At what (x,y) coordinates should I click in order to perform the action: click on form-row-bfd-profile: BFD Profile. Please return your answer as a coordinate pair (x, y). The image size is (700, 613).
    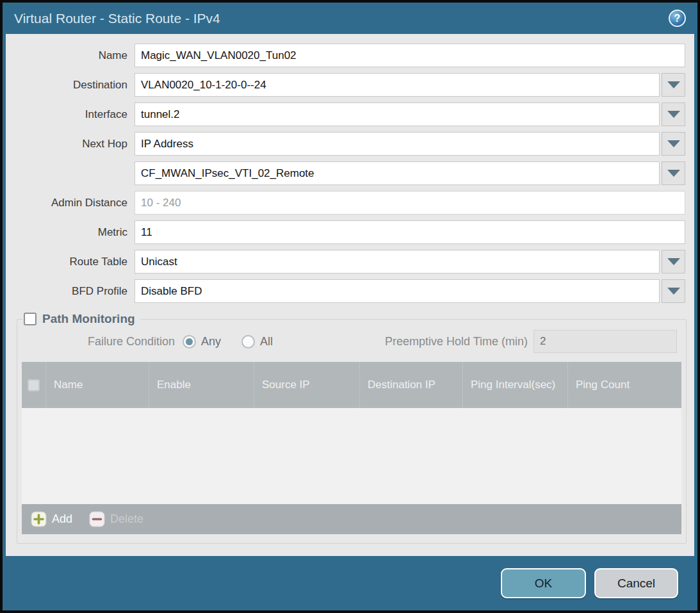
    Looking at the image, I should click on (346, 291).